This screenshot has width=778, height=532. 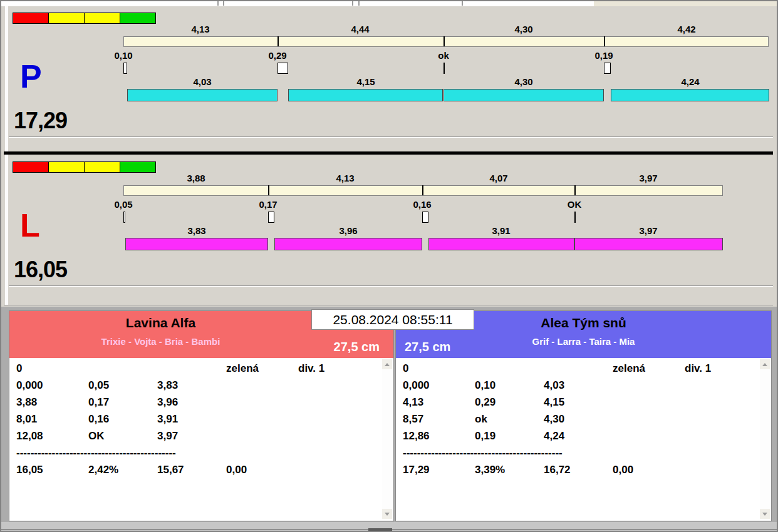 What do you see at coordinates (485, 402) in the screenshot?
I see `table-cell: 0,29` at bounding box center [485, 402].